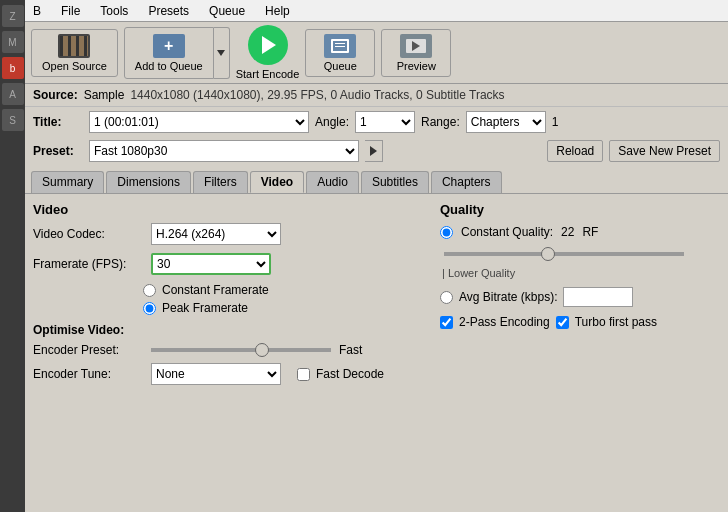 The height and width of the screenshot is (512, 728). I want to click on encoder-tune-select: None Film Animation Grain Still Image PS…, so click(216, 374).